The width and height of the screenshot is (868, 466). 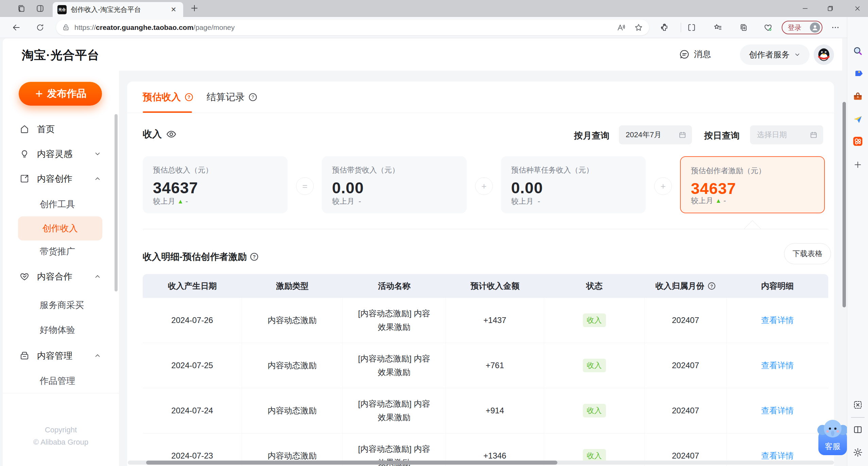 I want to click on messages-label: 消息, so click(x=702, y=54).